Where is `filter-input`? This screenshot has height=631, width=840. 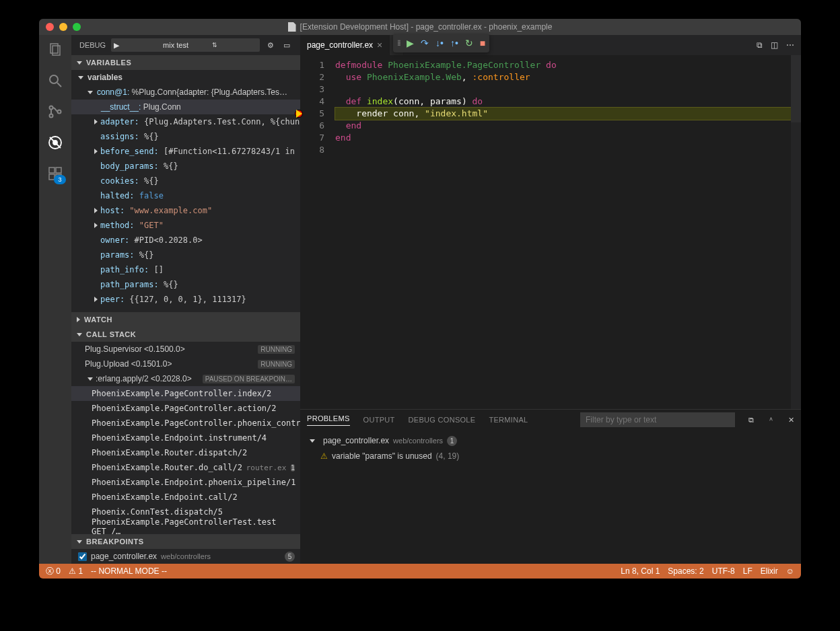
filter-input is located at coordinates (658, 420).